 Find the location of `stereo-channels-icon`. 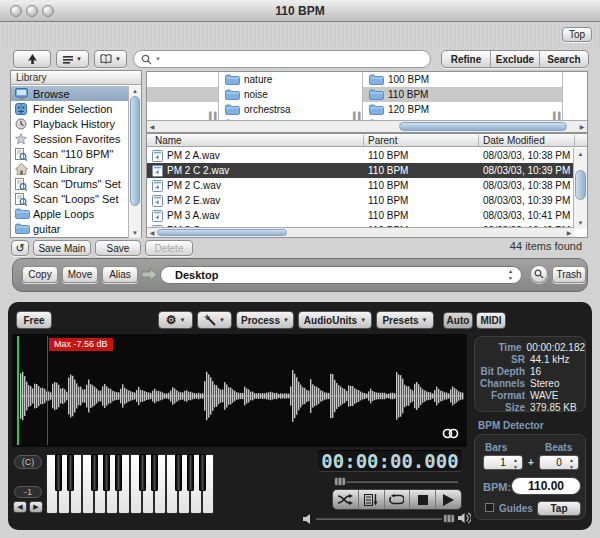

stereo-channels-icon is located at coordinates (450, 434).